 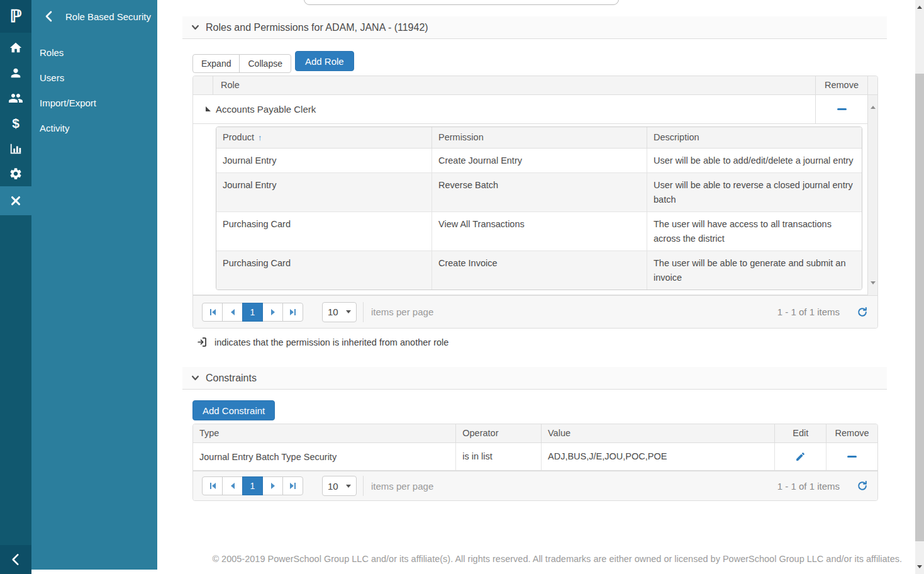 What do you see at coordinates (203, 109) in the screenshot?
I see `role-expander-cell` at bounding box center [203, 109].